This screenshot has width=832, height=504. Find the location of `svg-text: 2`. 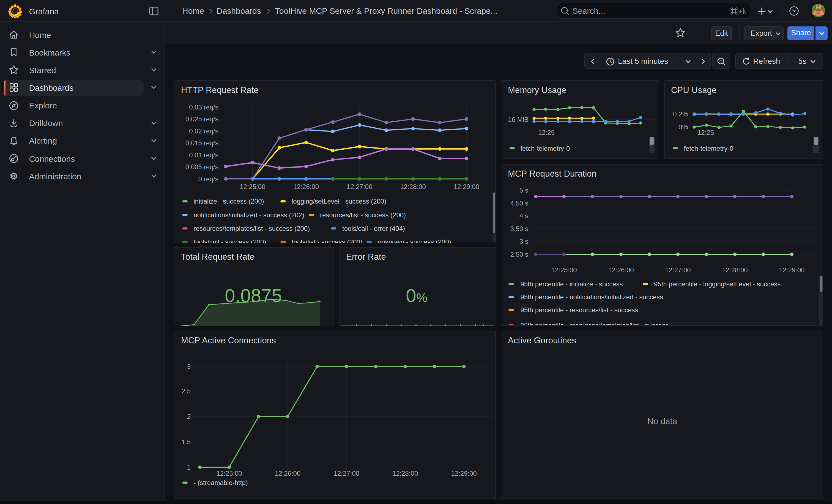

svg-text: 2 is located at coordinates (189, 416).